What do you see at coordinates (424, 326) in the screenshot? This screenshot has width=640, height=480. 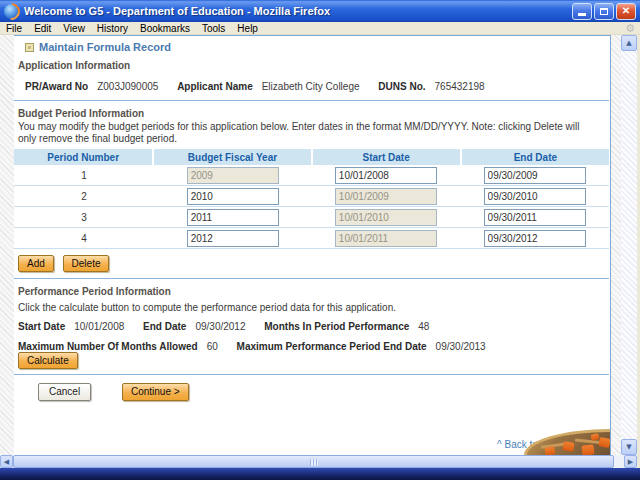 I see `months-in-period-value: 48` at bounding box center [424, 326].